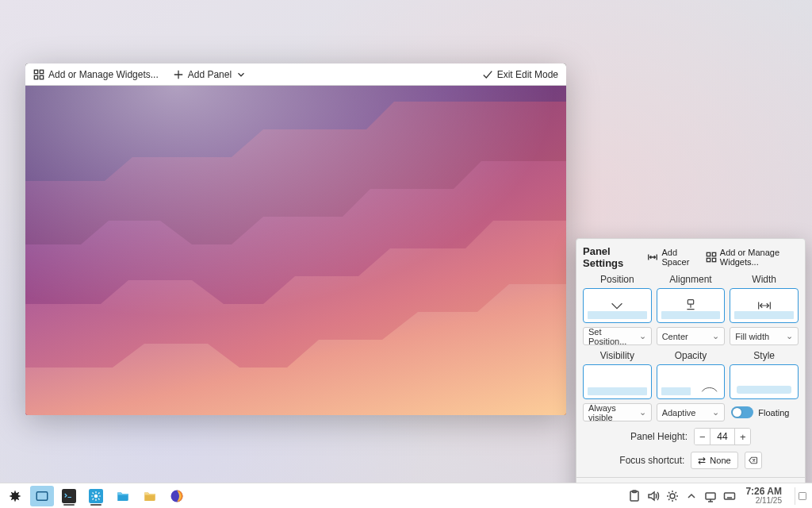  Describe the element at coordinates (691, 356) in the screenshot. I see `opacity-label: Opacity` at that location.